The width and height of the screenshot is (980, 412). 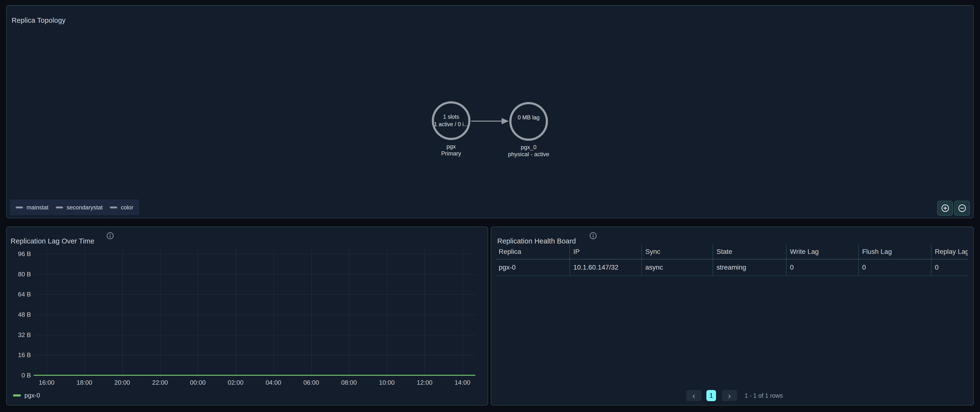 I want to click on chevron-left-icon: ‹, so click(x=694, y=396).